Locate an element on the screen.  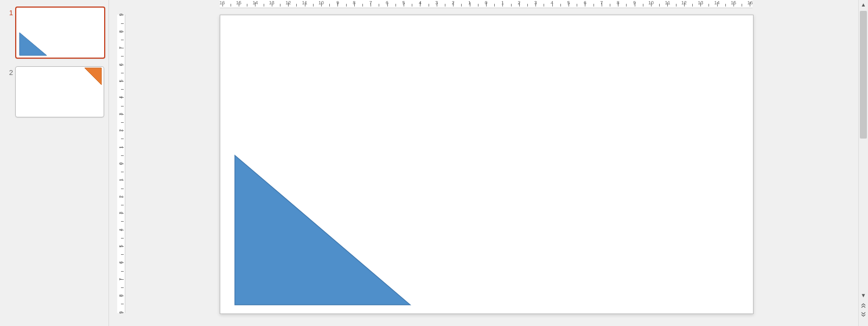
horizontal-ruler: 1615141312111098765432101234567891011121… is located at coordinates (486, 4).